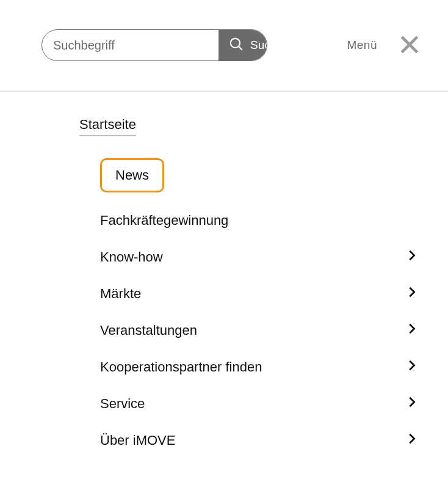  I want to click on nav-item-label: Über iMOVE, so click(138, 441).